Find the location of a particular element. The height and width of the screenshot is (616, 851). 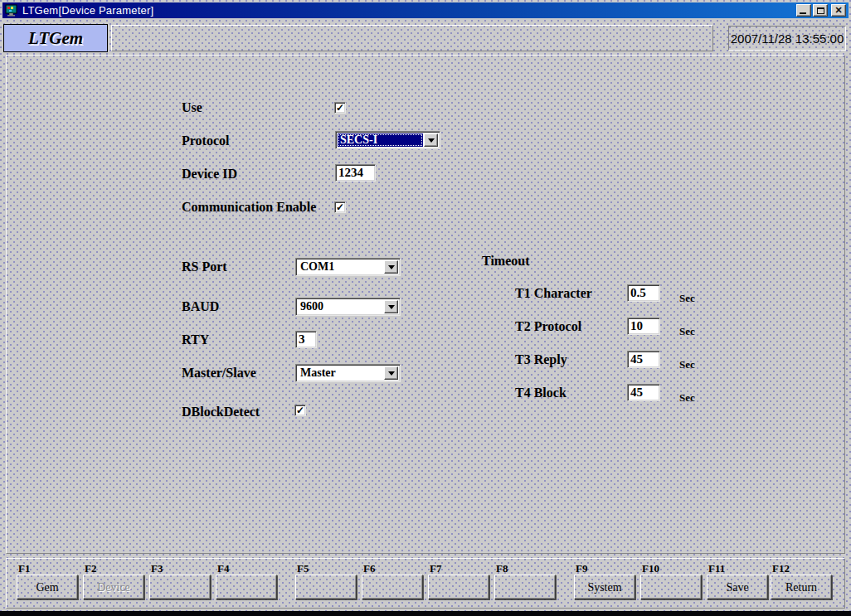

fkey-label-f2: F2 is located at coordinates (114, 569).